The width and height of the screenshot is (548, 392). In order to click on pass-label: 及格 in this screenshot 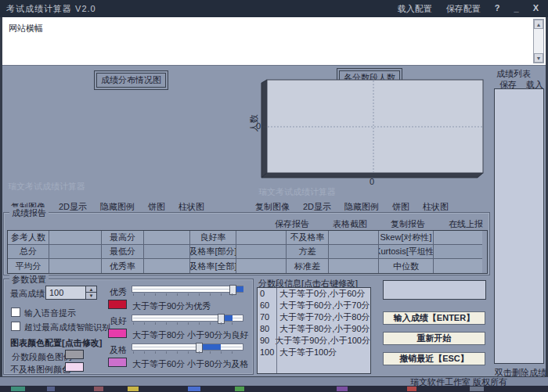, I will do `click(118, 351)`.